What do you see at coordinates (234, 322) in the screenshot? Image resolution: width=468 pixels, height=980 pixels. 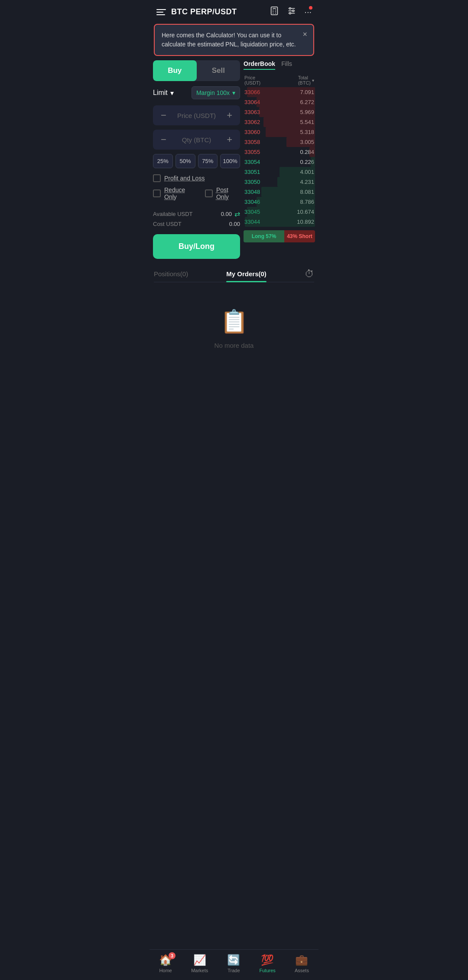 I see `empty-icon: 📋` at bounding box center [234, 322].